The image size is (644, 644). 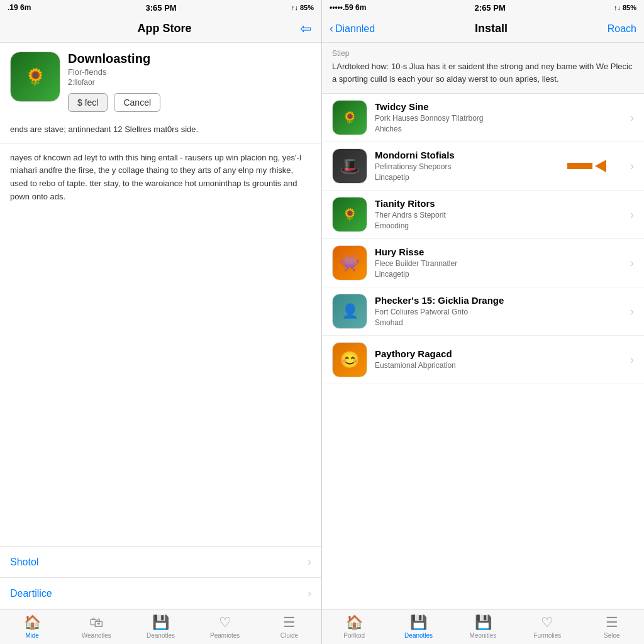 I want to click on app-short-description: ends are stave; antinnedant 12 Slellres …, so click(x=161, y=132).